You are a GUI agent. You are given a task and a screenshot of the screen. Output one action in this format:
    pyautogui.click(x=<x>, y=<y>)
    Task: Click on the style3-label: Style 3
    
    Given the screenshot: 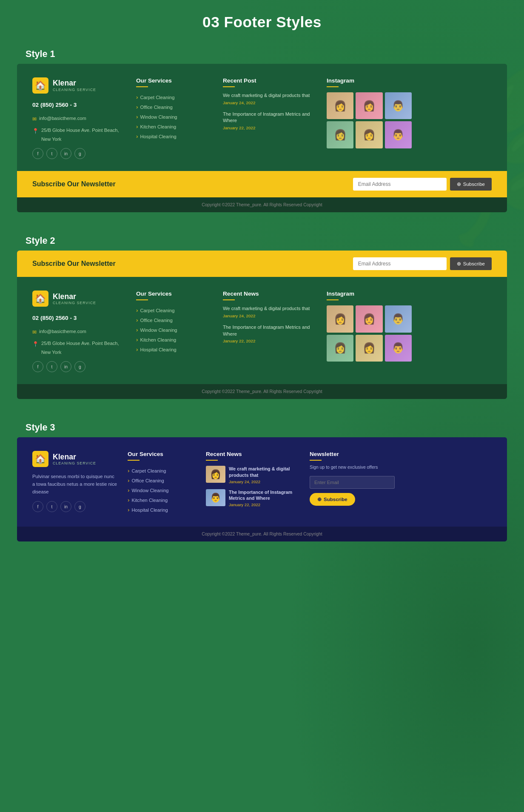 What is the action you would take?
    pyautogui.click(x=262, y=426)
    